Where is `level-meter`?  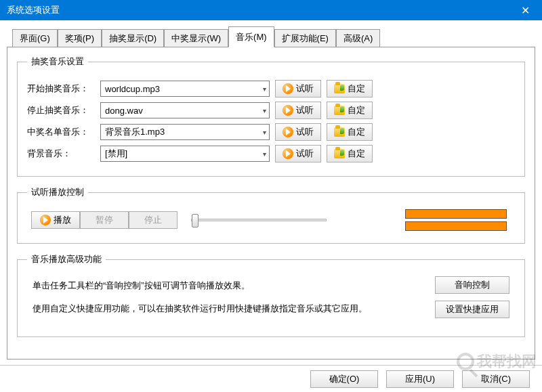
level-meter is located at coordinates (456, 220).